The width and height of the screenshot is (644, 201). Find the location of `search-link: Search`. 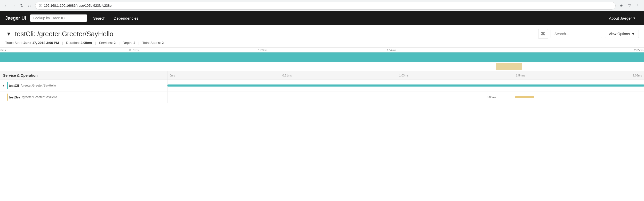

search-link: Search is located at coordinates (99, 18).